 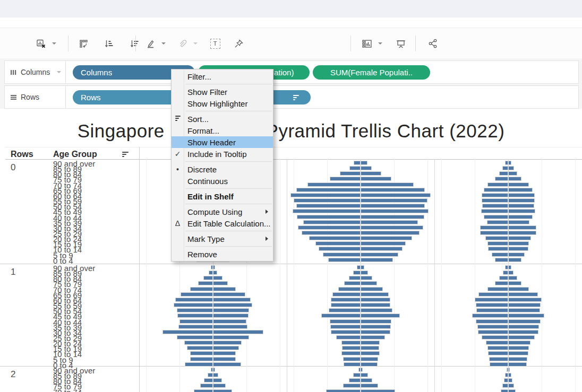 I want to click on menu-item-compute-using: Compute Using, so click(x=222, y=212).